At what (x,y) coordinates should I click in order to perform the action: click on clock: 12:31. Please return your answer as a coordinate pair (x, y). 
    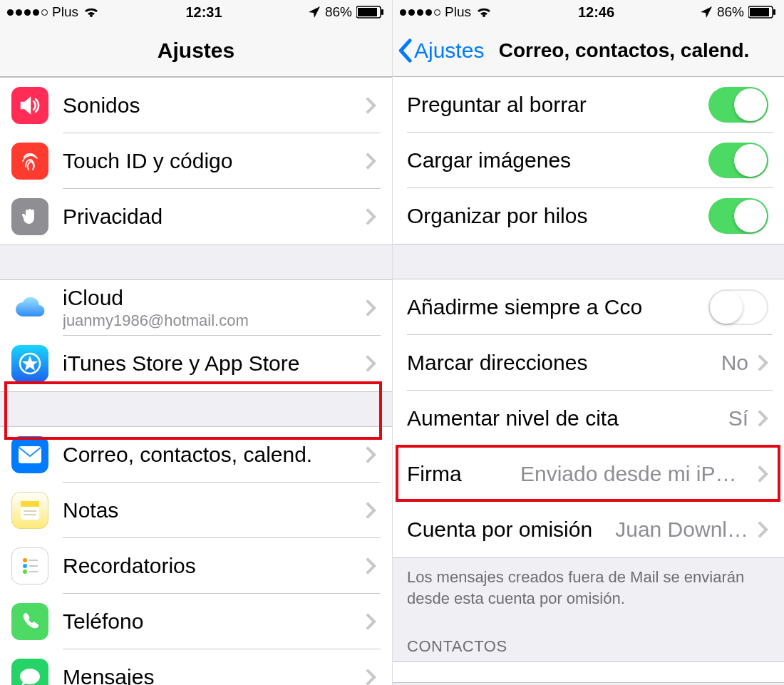
    Looking at the image, I should click on (204, 13).